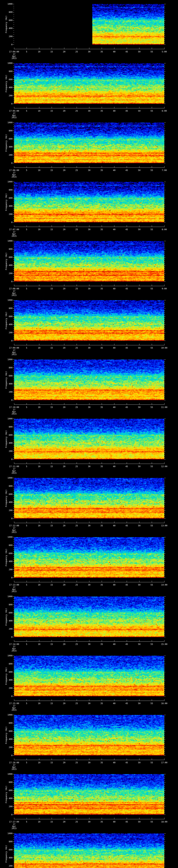  What do you see at coordinates (165, 466) in the screenshot?
I see `x-end-time-label: 12:00` at bounding box center [165, 466].